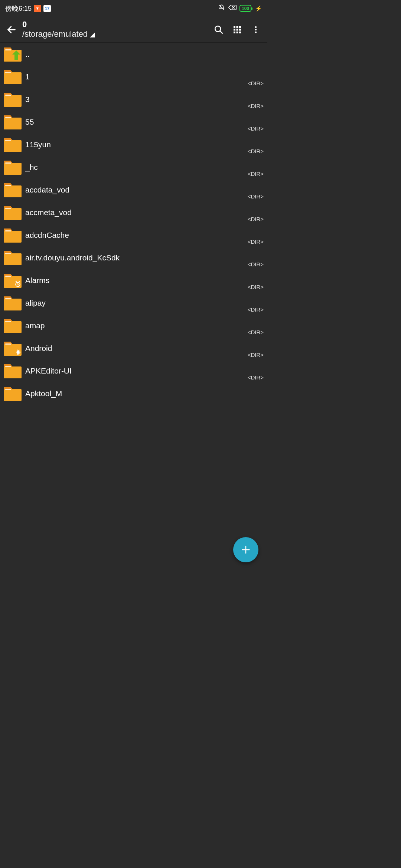  I want to click on toolbar-title-block: 0 /storage/emulated, so click(115, 29).